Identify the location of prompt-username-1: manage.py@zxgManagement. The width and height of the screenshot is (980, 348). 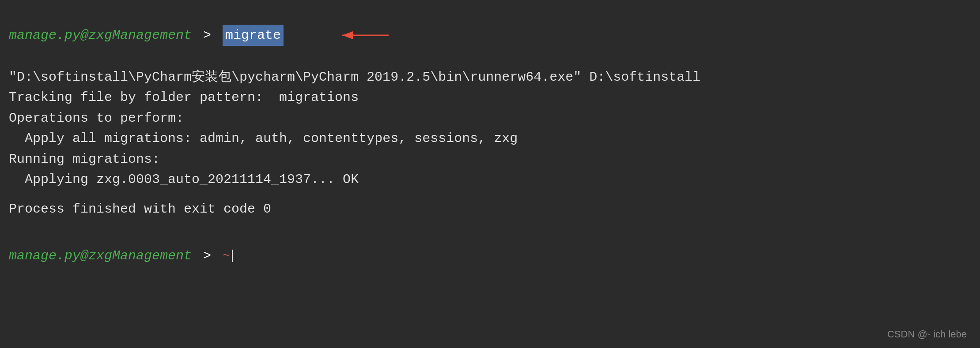
(100, 35).